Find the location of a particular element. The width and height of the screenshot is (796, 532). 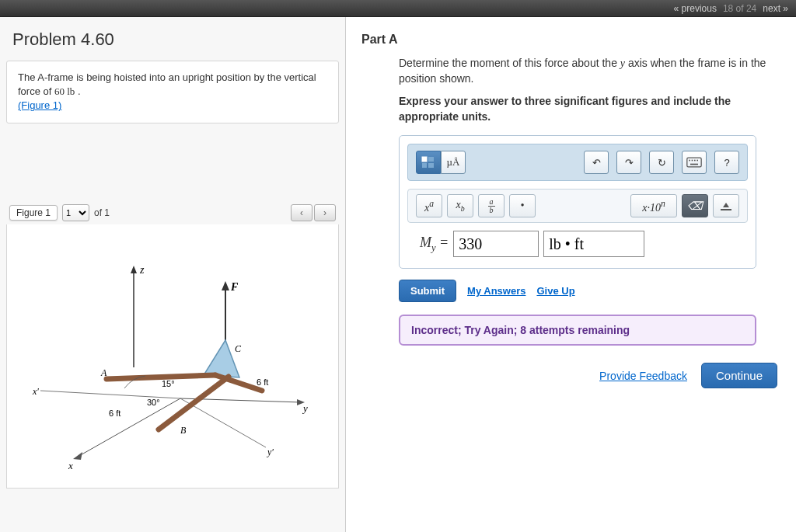

provide-feedback-link: Provide Feedback is located at coordinates (644, 376).